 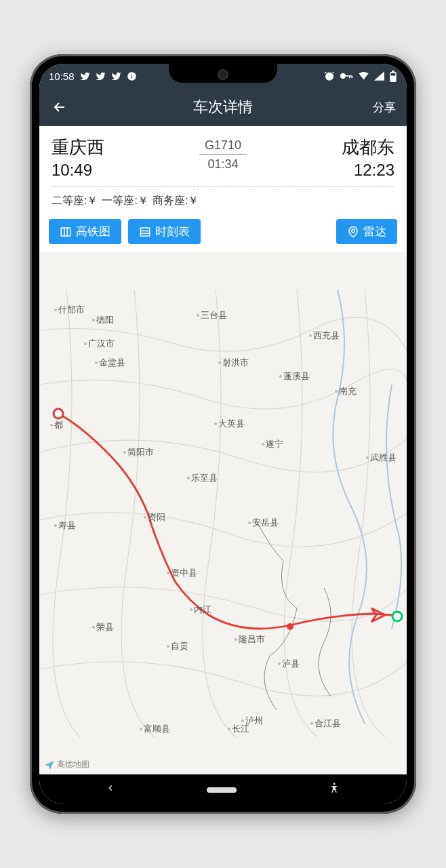 What do you see at coordinates (368, 157) in the screenshot?
I see `arrival-block: 成都东 12:23` at bounding box center [368, 157].